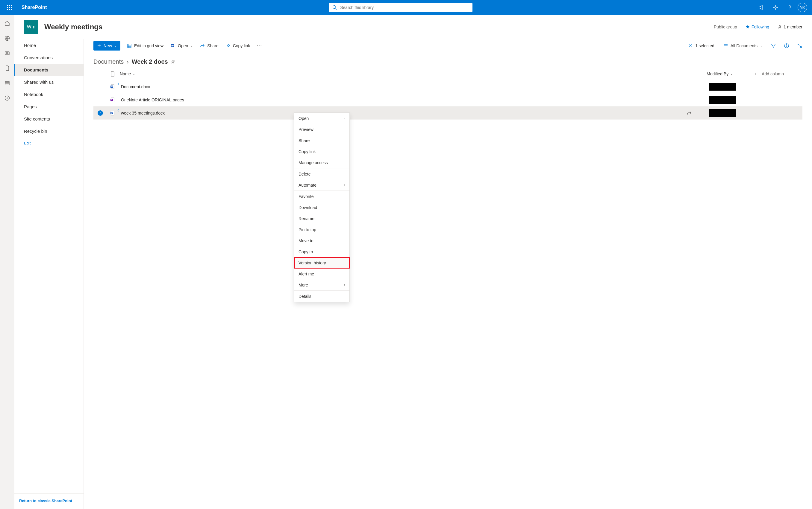 The image size is (812, 509). Describe the element at coordinates (776, 7) in the screenshot. I see `settings-icon` at that location.